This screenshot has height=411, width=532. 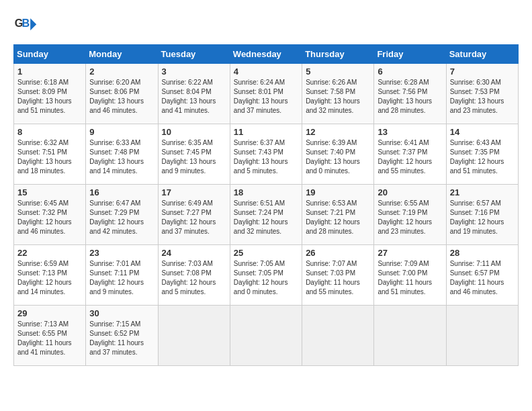 I want to click on day-number: 15, so click(x=50, y=192).